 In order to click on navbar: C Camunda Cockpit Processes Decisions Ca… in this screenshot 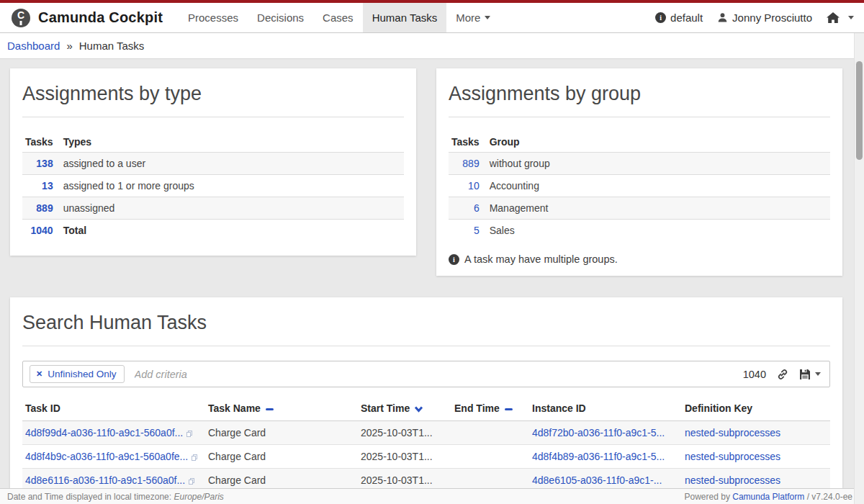, I will do `click(432, 18)`.